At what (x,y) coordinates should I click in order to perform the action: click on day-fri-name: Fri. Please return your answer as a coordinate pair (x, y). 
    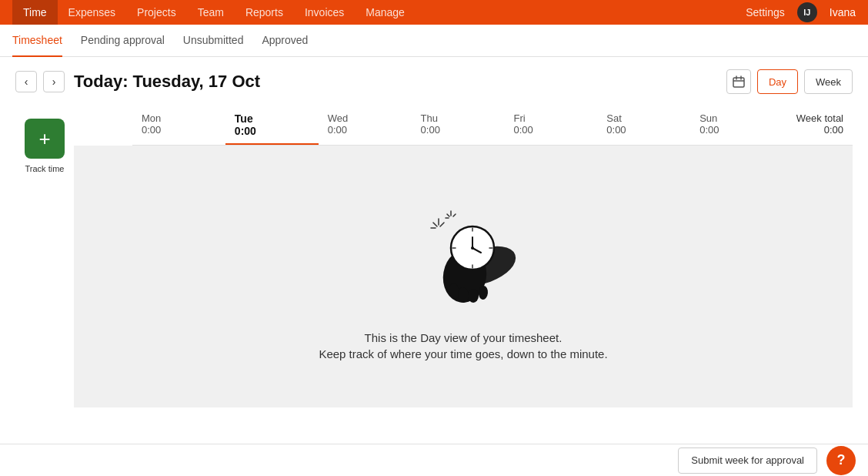
    Looking at the image, I should click on (551, 119).